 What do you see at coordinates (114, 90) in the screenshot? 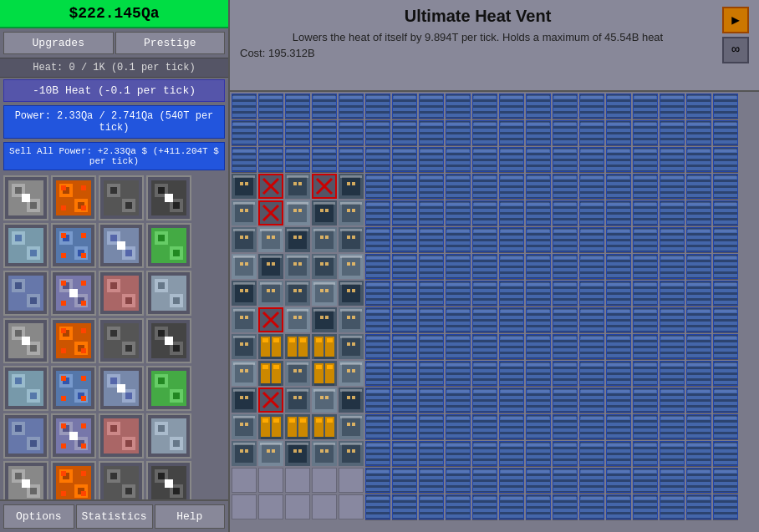
I see `heat-rate-bar: -10B Heat (-0.1 per tick)` at bounding box center [114, 90].